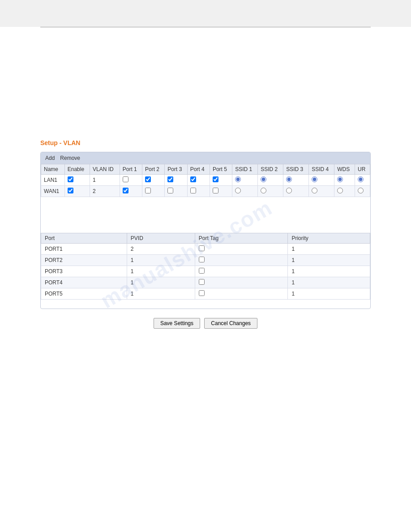  I want to click on table-row: PORT5 1 1, so click(206, 294).